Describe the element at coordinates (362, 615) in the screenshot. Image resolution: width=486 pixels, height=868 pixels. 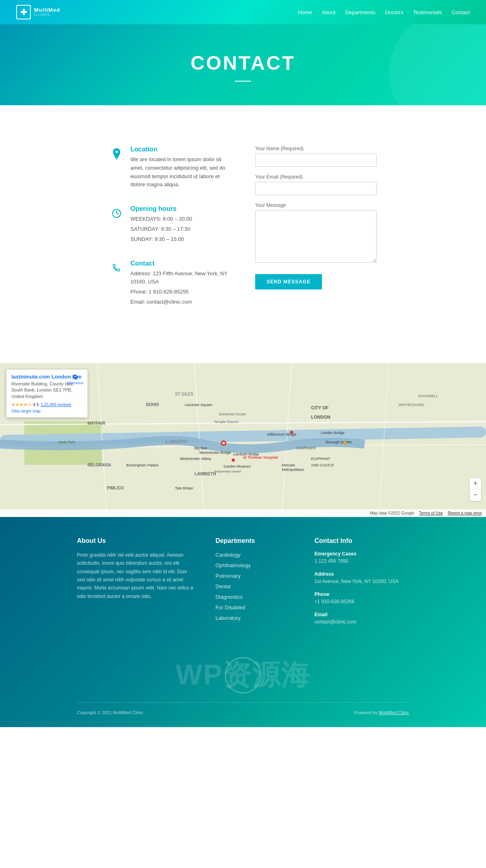
I see `email-label: Email` at that location.